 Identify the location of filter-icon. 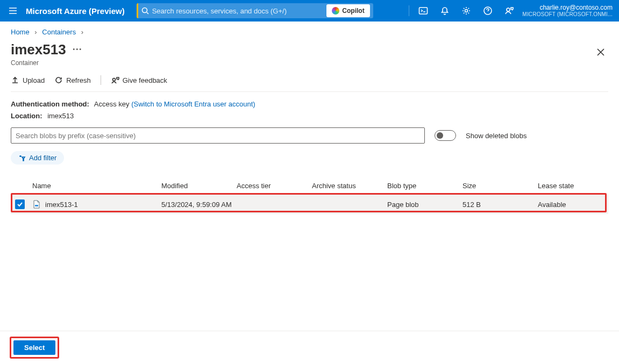
(22, 158).